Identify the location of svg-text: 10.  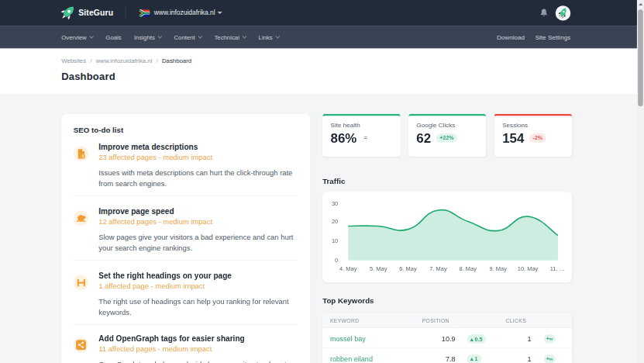
(335, 240).